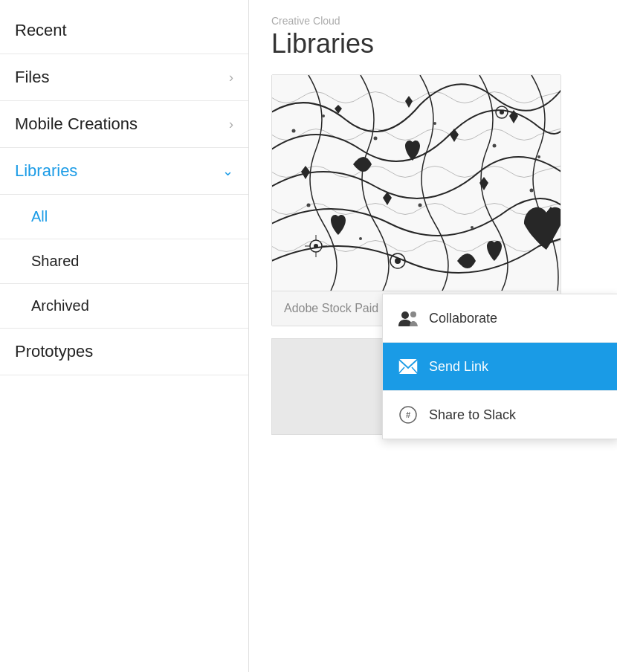 The image size is (617, 672). Describe the element at coordinates (500, 367) in the screenshot. I see `dropdown-item-send-link: Send Link` at that location.